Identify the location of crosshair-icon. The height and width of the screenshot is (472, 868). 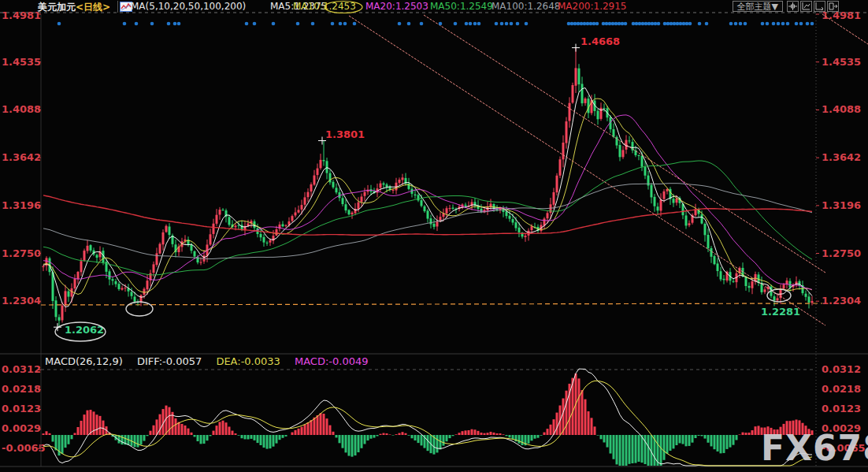
(792, 6).